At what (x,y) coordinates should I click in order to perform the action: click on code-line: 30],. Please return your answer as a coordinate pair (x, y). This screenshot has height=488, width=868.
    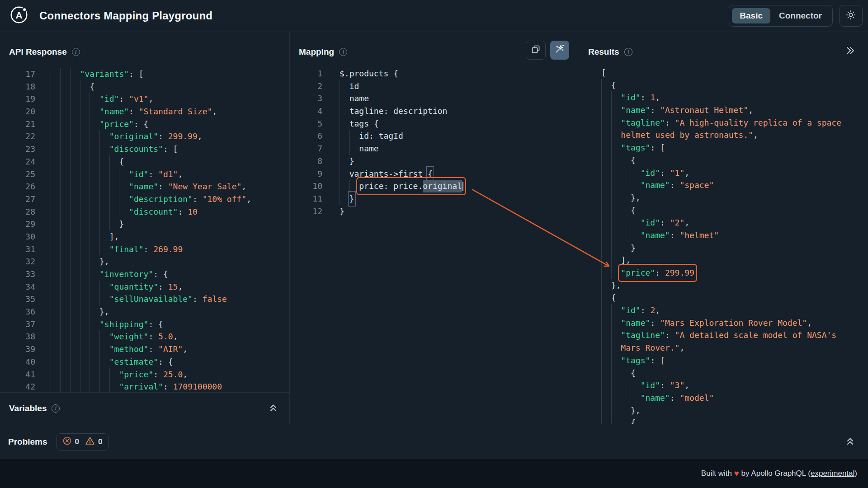
    Looking at the image, I should click on (145, 237).